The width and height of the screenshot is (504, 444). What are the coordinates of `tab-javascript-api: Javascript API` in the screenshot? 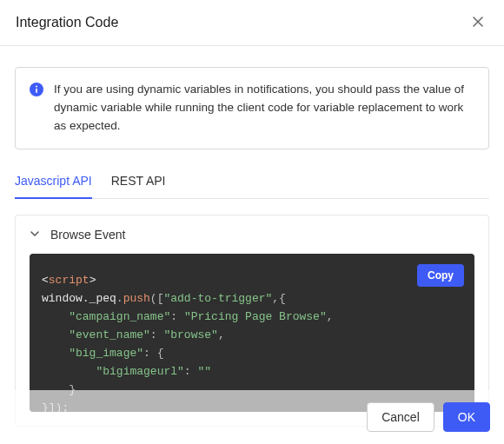 It's located at (54, 182).